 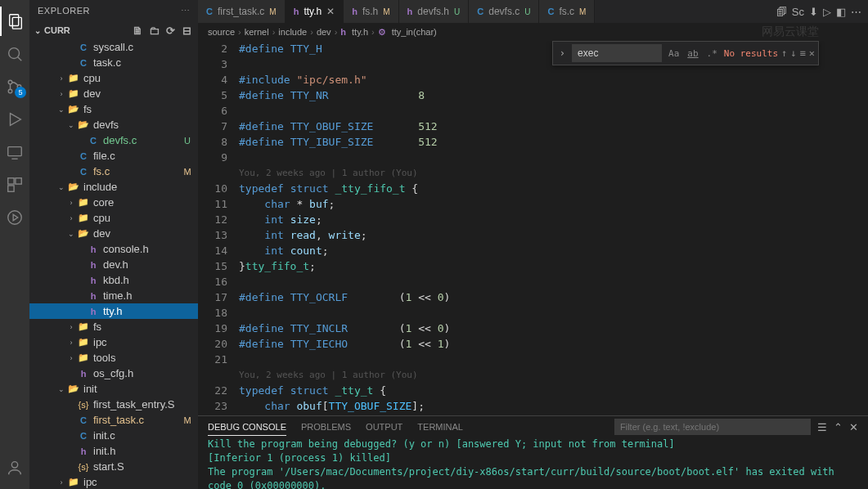 What do you see at coordinates (137, 358) in the screenshot?
I see `tree-item-label: tools` at bounding box center [137, 358].